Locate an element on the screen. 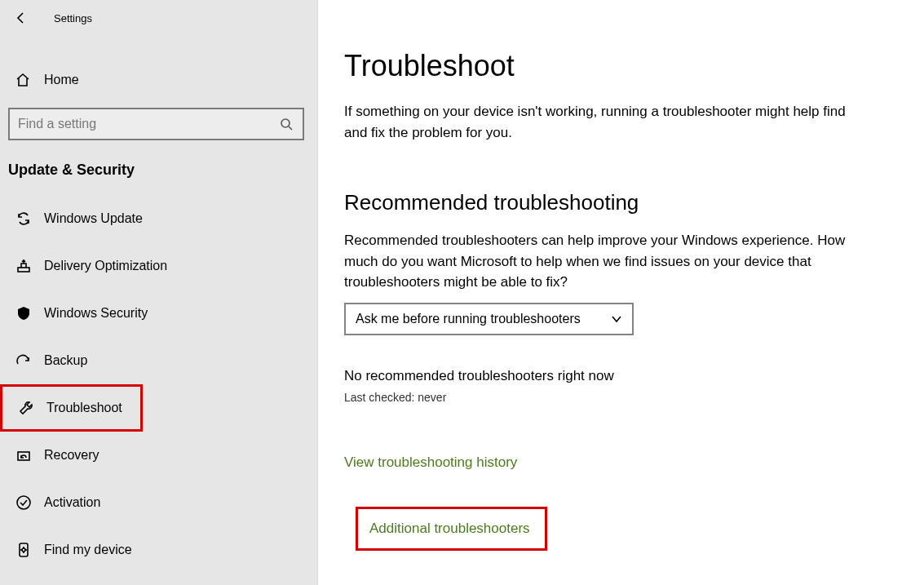 This screenshot has width=924, height=585. sidebar-item-label: Windows Update is located at coordinates (93, 219).